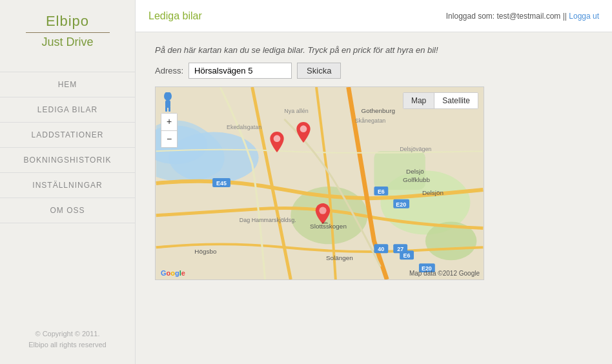  I want to click on svg-text: Solängen, so click(340, 258).